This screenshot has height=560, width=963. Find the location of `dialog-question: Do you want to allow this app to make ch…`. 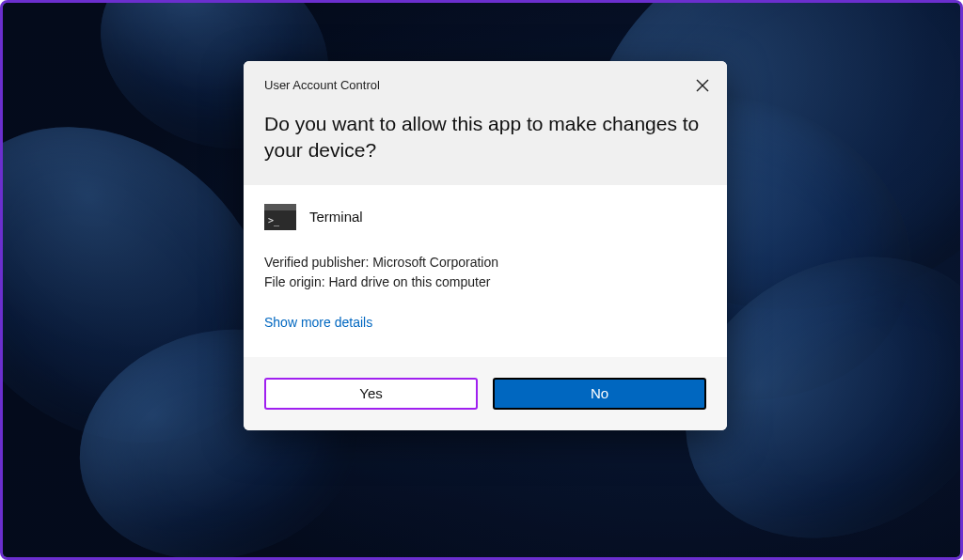

dialog-question: Do you want to allow this app to make ch… is located at coordinates (485, 137).